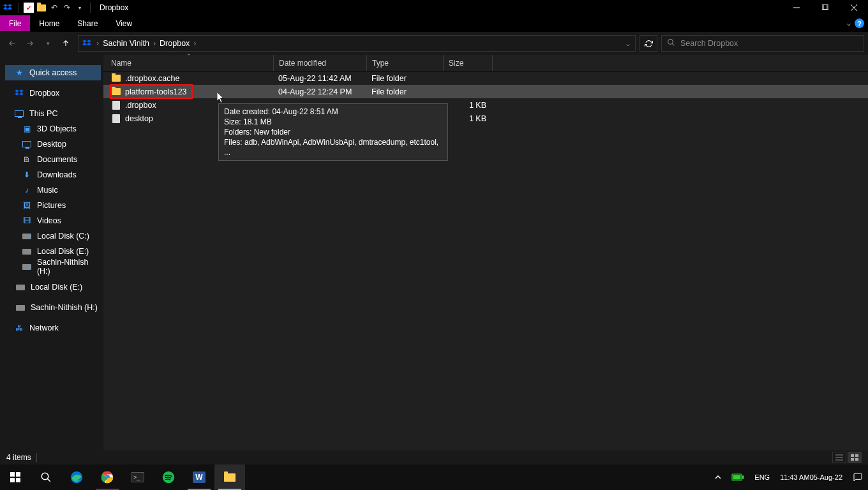 Image resolution: width=868 pixels, height=490 pixels. What do you see at coordinates (19, 328) in the screenshot?
I see `network-icon: 🖧` at bounding box center [19, 328].